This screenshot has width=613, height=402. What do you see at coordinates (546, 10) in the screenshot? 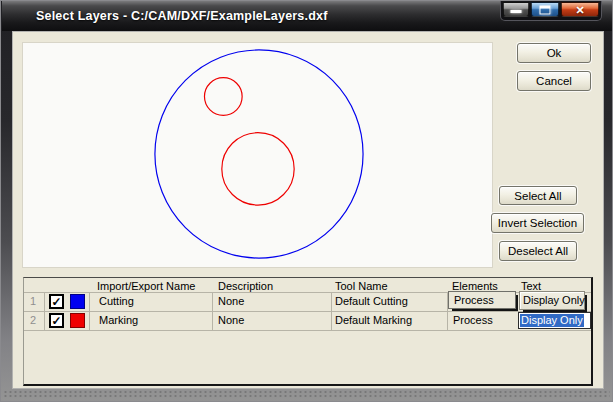
I see `maximize-icon` at bounding box center [546, 10].